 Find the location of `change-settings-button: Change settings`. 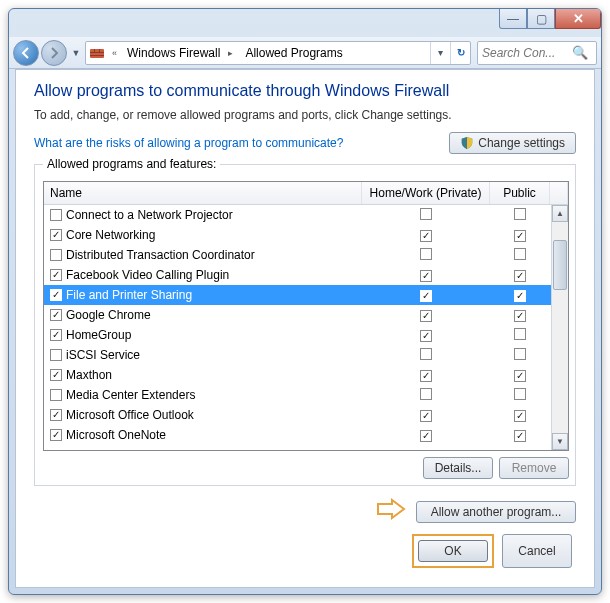

change-settings-button: Change settings is located at coordinates (512, 143).